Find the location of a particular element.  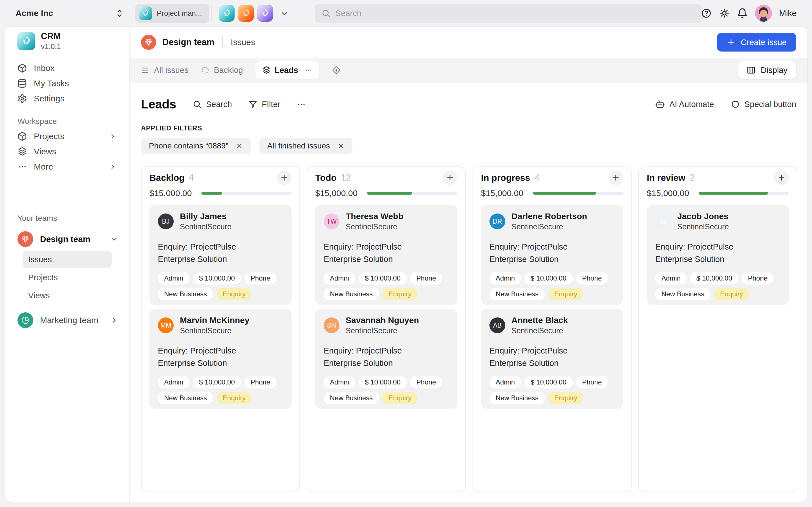

workspace-nav: ProjectsViewsMore is located at coordinates (67, 152).